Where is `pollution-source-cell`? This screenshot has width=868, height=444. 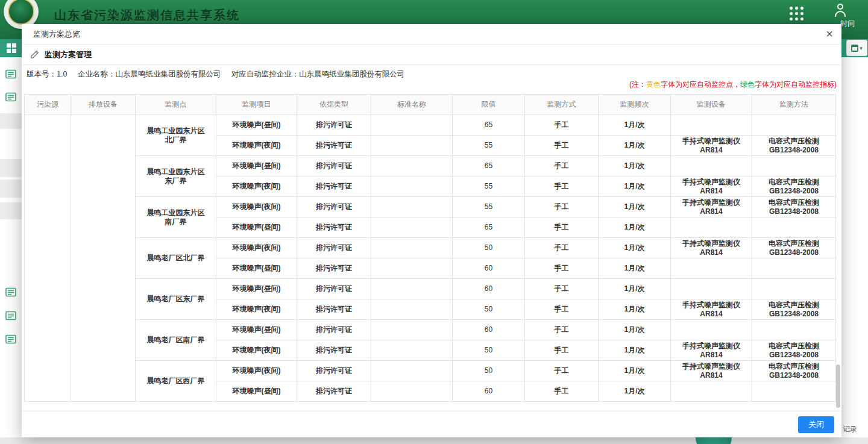 pollution-source-cell is located at coordinates (48, 258).